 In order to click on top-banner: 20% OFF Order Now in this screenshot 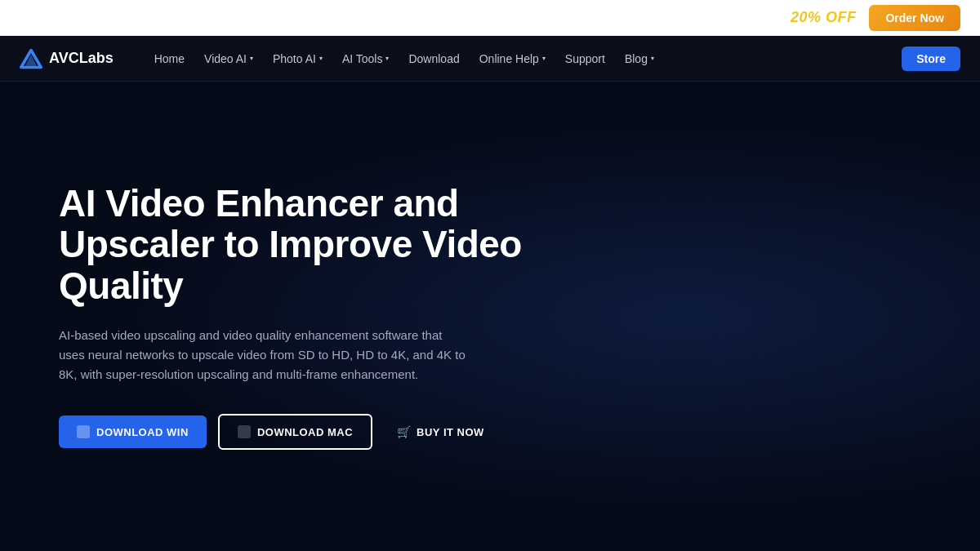, I will do `click(490, 18)`.